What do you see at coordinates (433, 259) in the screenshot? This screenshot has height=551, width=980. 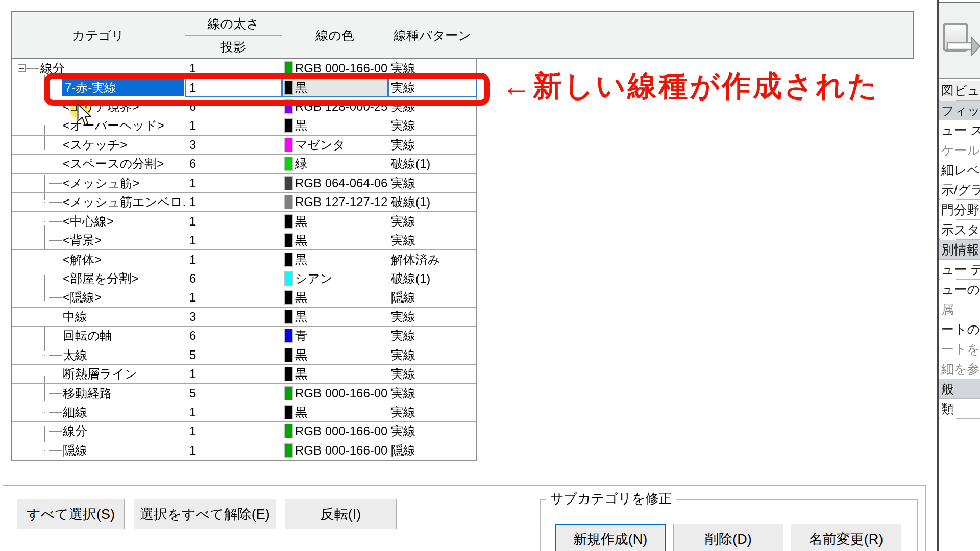 I see `line-pattern-cell: 解体済み` at bounding box center [433, 259].